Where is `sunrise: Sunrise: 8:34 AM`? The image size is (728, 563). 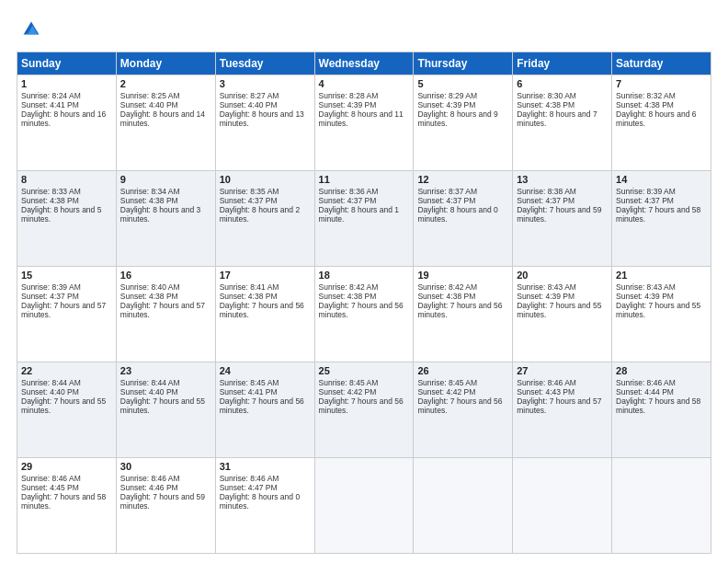 sunrise: Sunrise: 8:34 AM is located at coordinates (151, 191).